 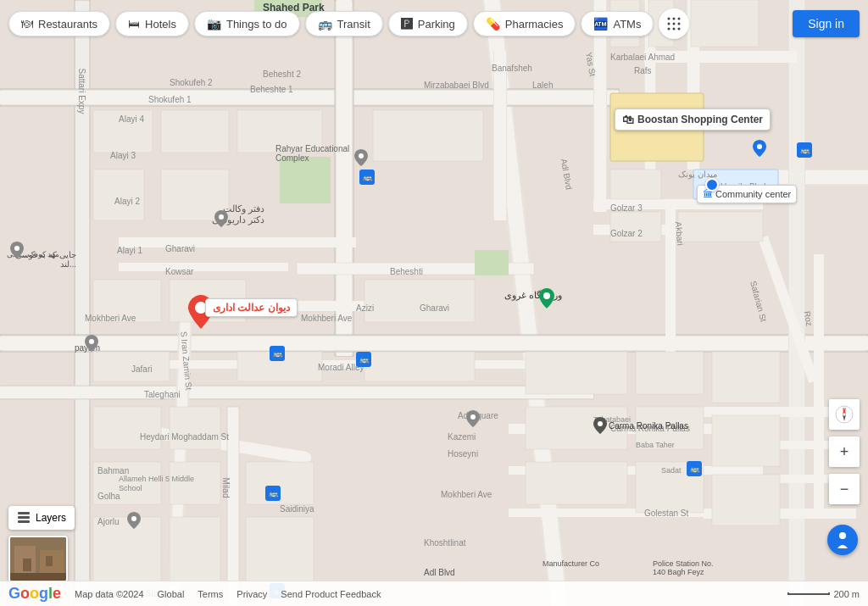 I want to click on global-link: Global, so click(x=171, y=594).